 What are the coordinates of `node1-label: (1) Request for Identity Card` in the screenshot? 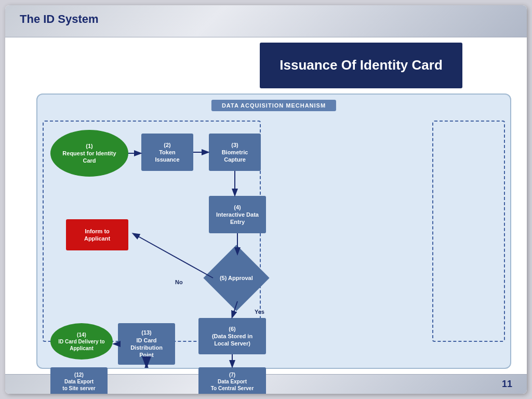 It's located at (89, 154).